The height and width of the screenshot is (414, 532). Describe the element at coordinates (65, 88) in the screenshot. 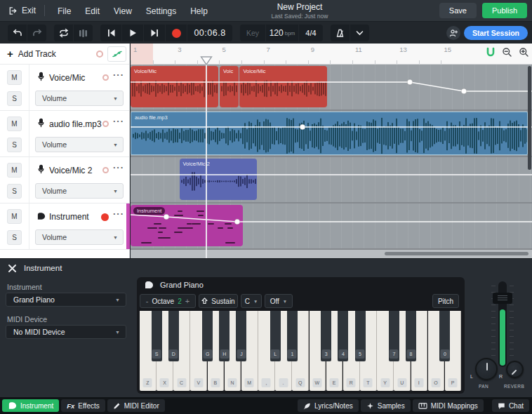

I see `track-row: MSVoice/Mic···Volume▼` at that location.